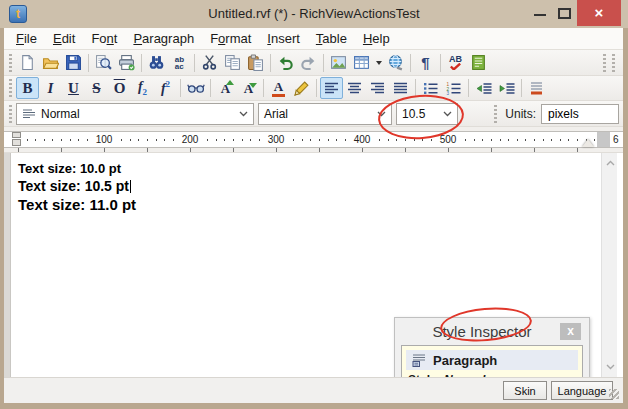 The image size is (628, 409). I want to click on font-color-button: A, so click(278, 88).